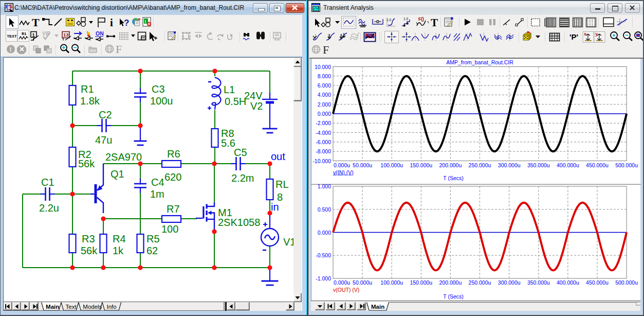 The height and width of the screenshot is (316, 644). I want to click on svg-text: 2SK1058, so click(239, 222).